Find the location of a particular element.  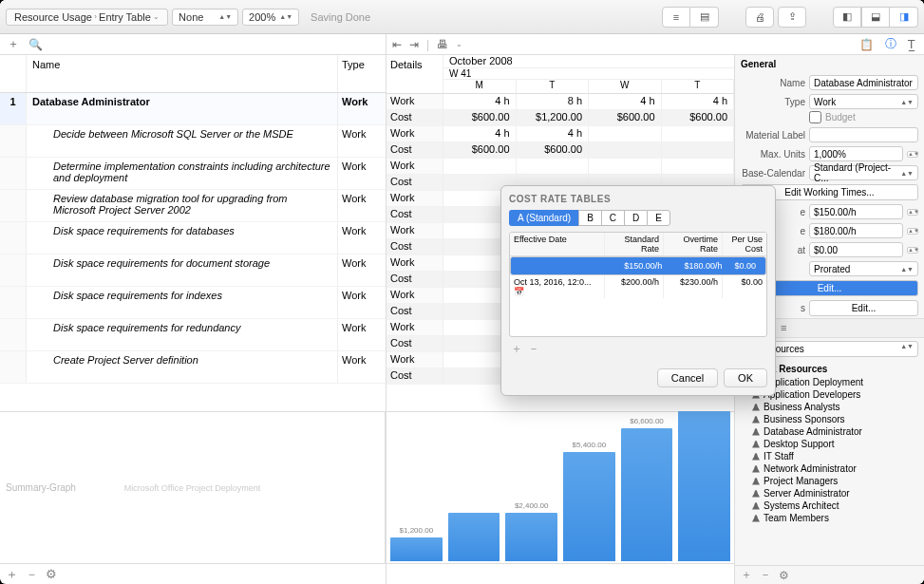

resource-row: 1 Database Administrator Work is located at coordinates (193, 109).